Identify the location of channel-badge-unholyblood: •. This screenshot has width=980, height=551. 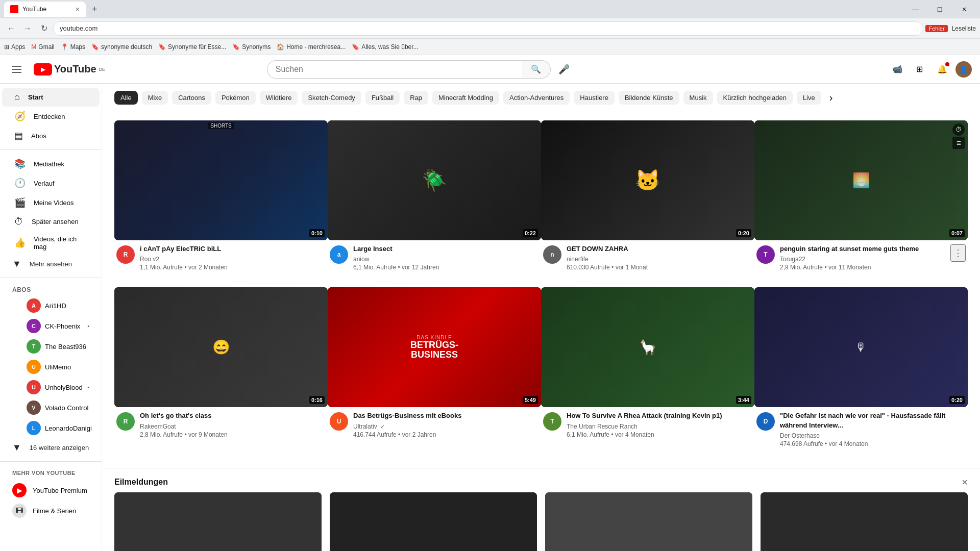
(88, 387).